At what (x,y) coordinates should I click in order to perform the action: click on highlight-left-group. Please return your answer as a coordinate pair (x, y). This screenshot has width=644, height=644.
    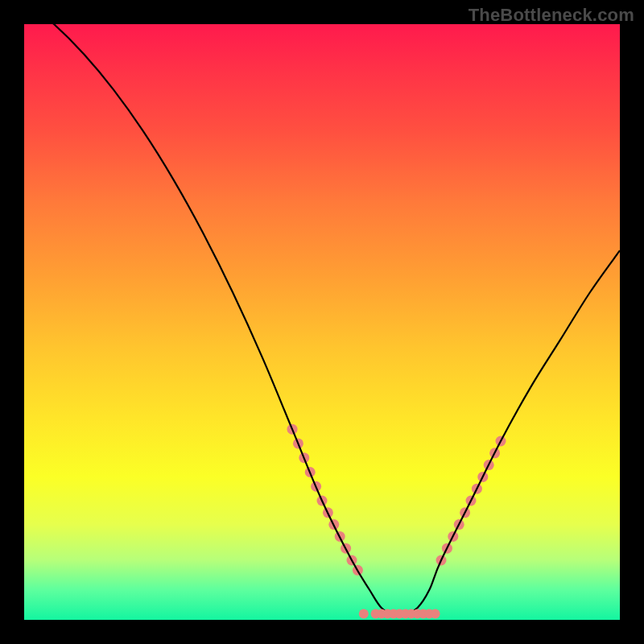
    Looking at the image, I should click on (325, 500).